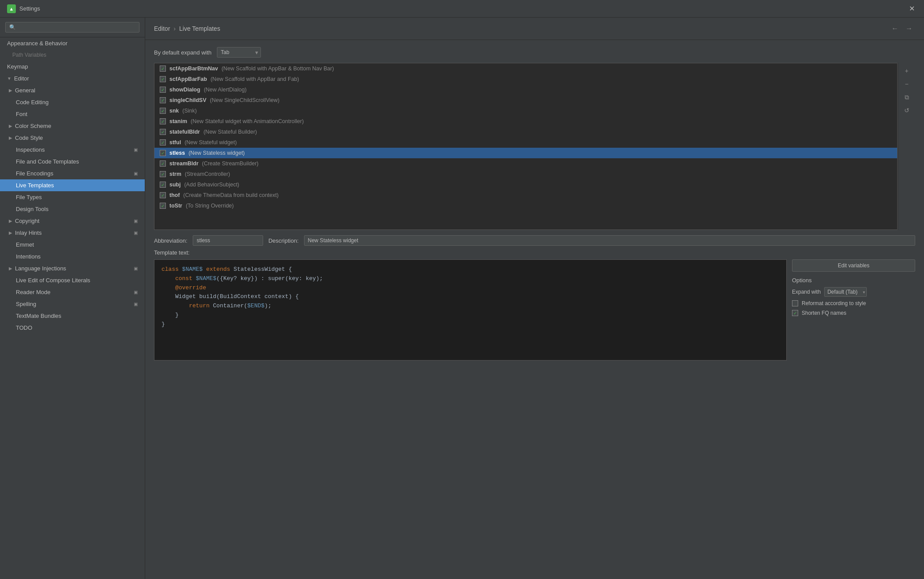 The height and width of the screenshot is (579, 924). What do you see at coordinates (72, 78) in the screenshot?
I see `sidebar-item-editor: ▼ Editor` at bounding box center [72, 78].